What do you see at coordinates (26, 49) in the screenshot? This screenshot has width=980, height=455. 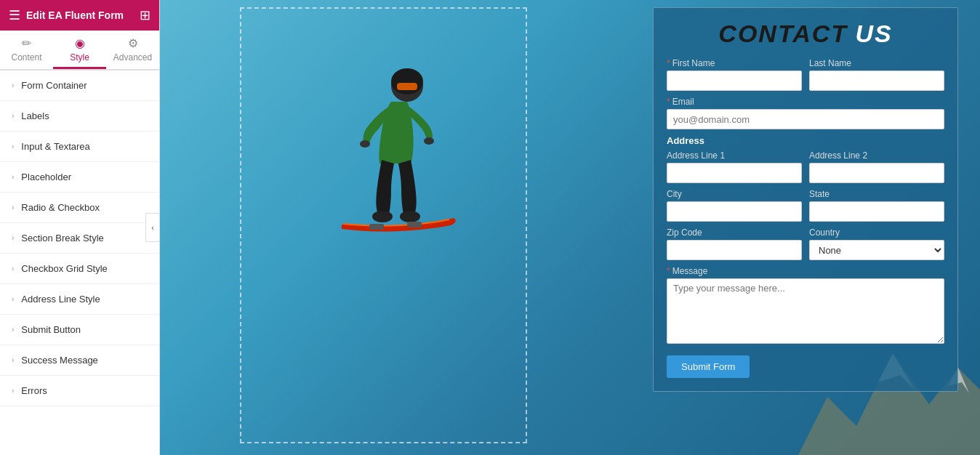 I see `tab-content: ✏ Content` at bounding box center [26, 49].